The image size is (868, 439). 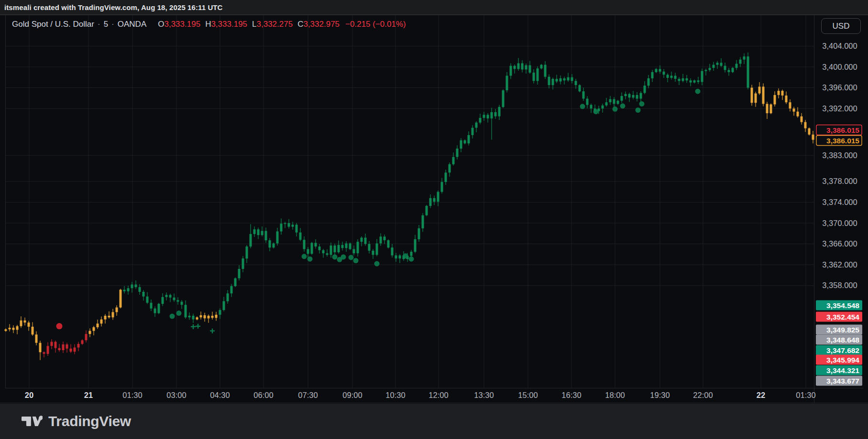 I want to click on change-value: −0.215 (−0.01%), so click(x=376, y=24).